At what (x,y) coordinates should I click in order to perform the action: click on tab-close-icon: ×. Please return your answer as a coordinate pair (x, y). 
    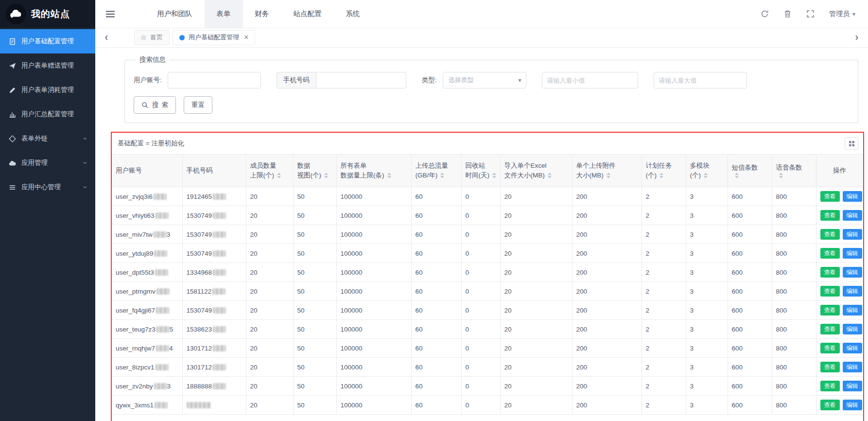
    Looking at the image, I should click on (246, 37).